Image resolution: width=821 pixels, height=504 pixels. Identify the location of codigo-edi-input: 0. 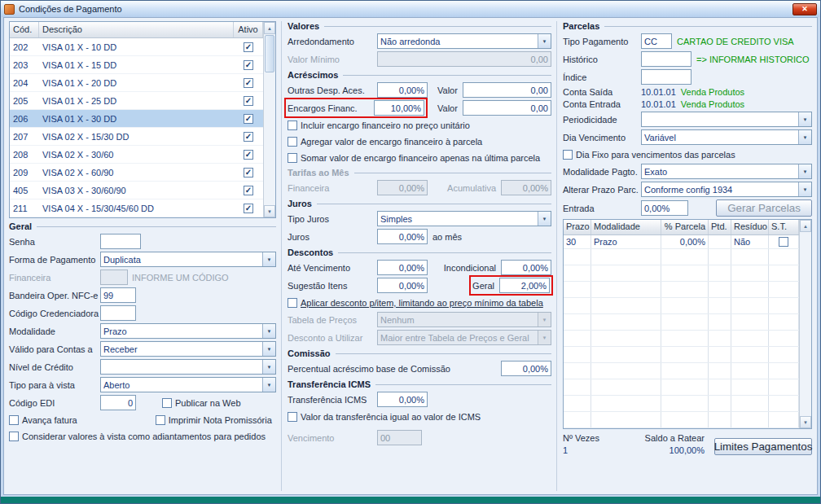
(118, 402).